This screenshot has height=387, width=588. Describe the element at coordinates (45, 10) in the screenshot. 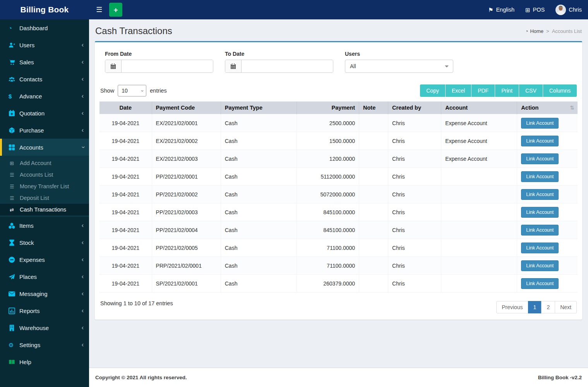

I see `app-brand: Billing Book` at that location.